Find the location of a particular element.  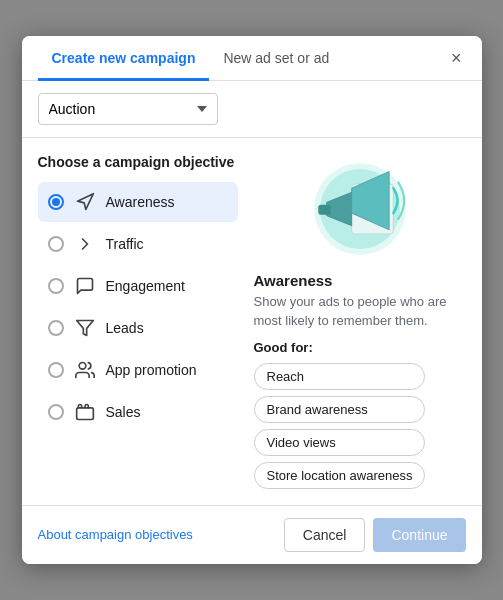

tab-create-campaign: Create new campaign is located at coordinates (124, 58).